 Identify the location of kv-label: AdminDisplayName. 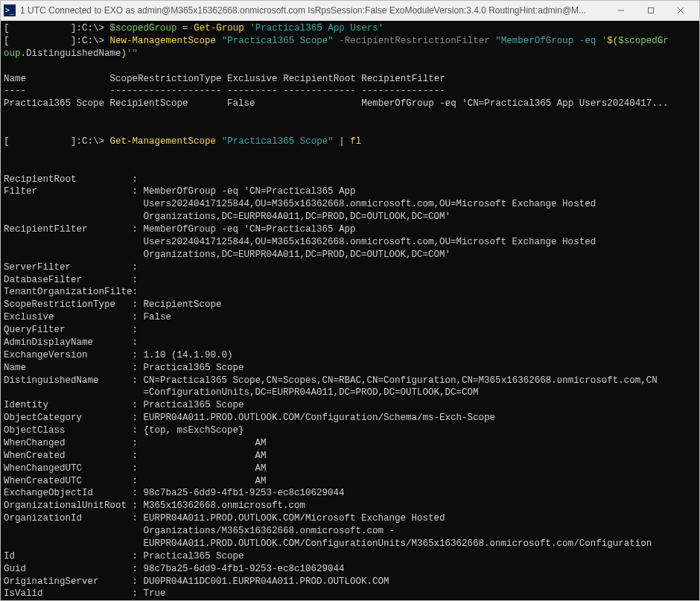
(69, 343).